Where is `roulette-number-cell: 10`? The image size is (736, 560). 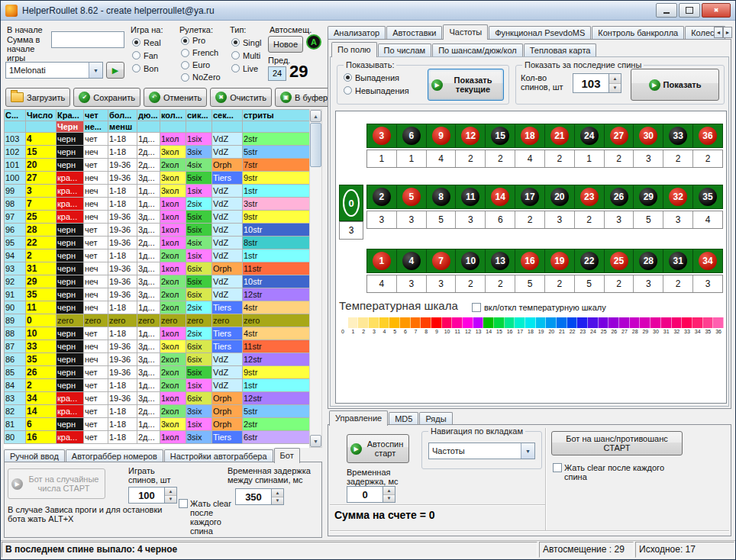
roulette-number-cell: 10 is located at coordinates (470, 261).